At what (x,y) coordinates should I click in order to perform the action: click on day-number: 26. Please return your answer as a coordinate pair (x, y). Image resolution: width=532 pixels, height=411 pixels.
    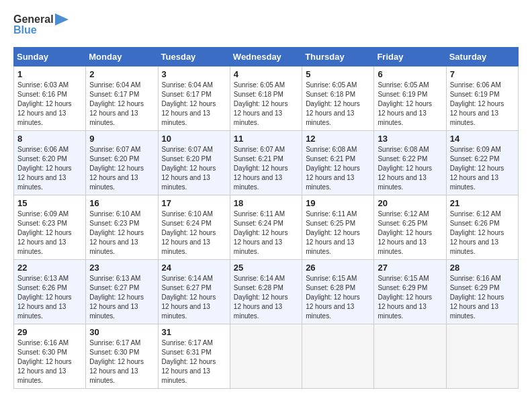
    Looking at the image, I should click on (338, 267).